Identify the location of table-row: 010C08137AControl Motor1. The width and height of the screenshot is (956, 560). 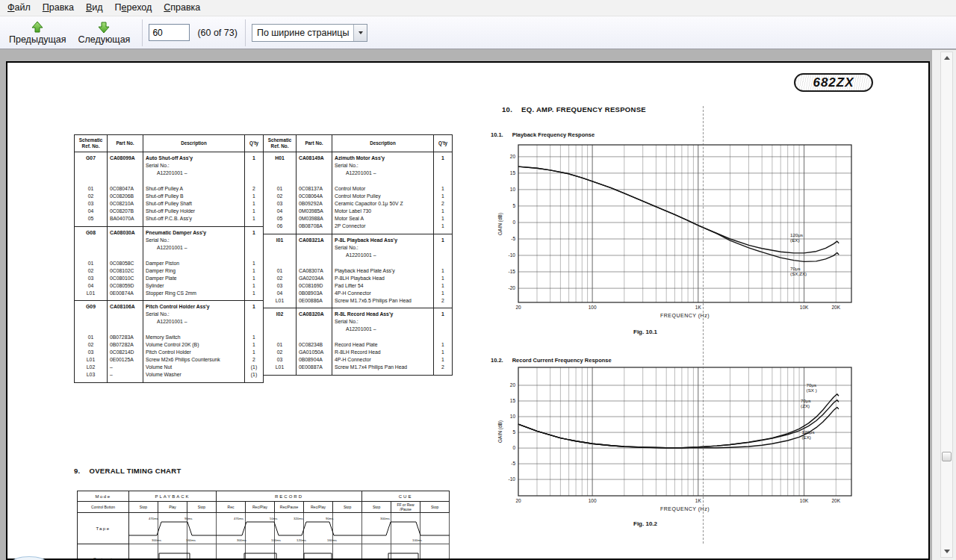
(358, 189).